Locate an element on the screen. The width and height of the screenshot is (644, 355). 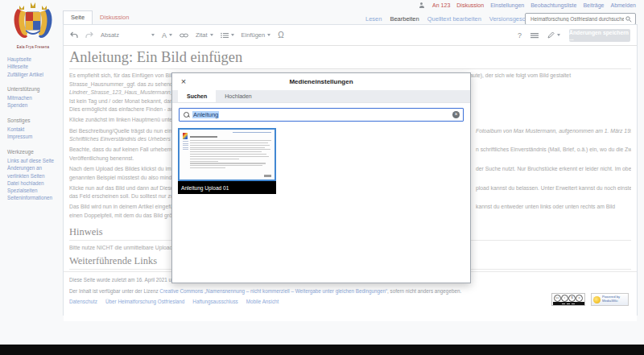
sidebar-link-kontakt: Kontakt is located at coordinates (33, 129).